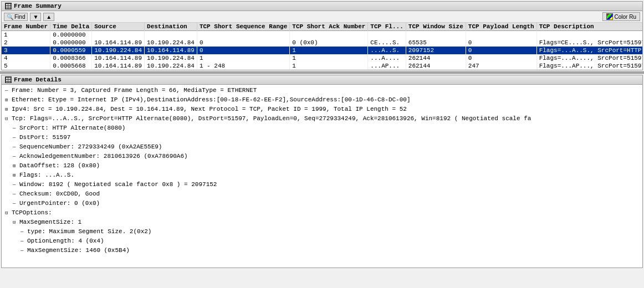 This screenshot has height=288, width=644. What do you see at coordinates (590, 50) in the screenshot?
I see `table-cell: Flags=...A..S., SrcPort=HTTP Alternate(8…` at bounding box center [590, 50].